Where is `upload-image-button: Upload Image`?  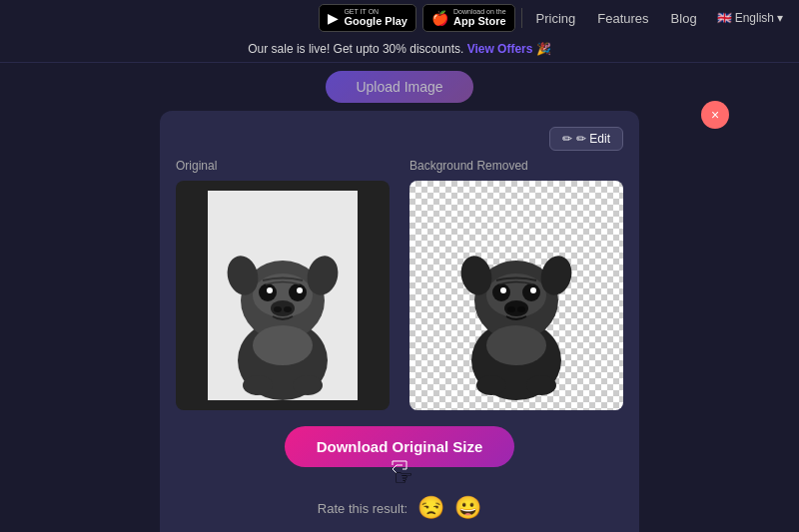 upload-image-button: Upload Image is located at coordinates (400, 87).